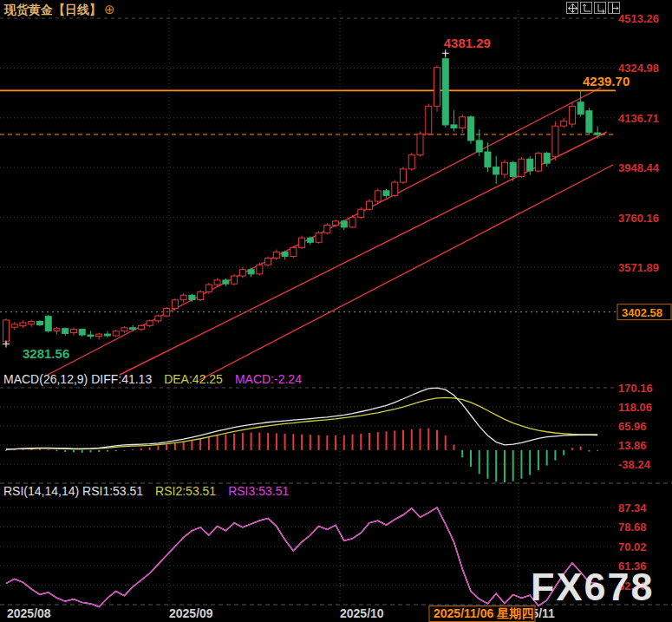 The image size is (672, 622). What do you see at coordinates (572, 8) in the screenshot?
I see `move-tool-icon` at bounding box center [572, 8].